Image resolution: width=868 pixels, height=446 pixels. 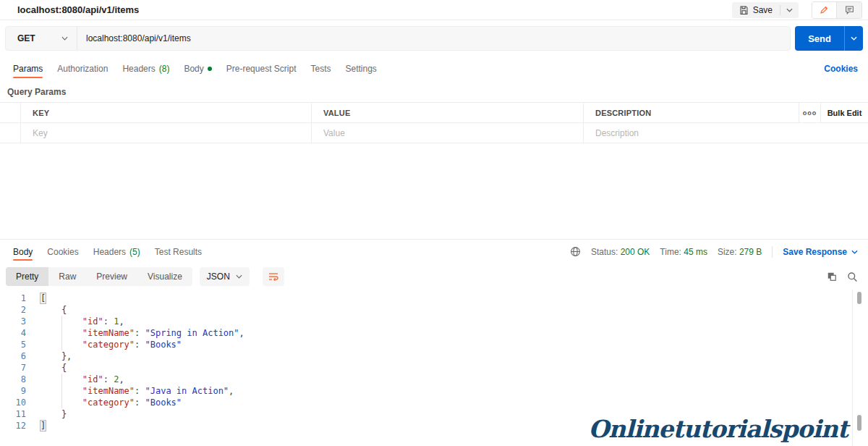 I want to click on param-value-input, so click(x=447, y=133).